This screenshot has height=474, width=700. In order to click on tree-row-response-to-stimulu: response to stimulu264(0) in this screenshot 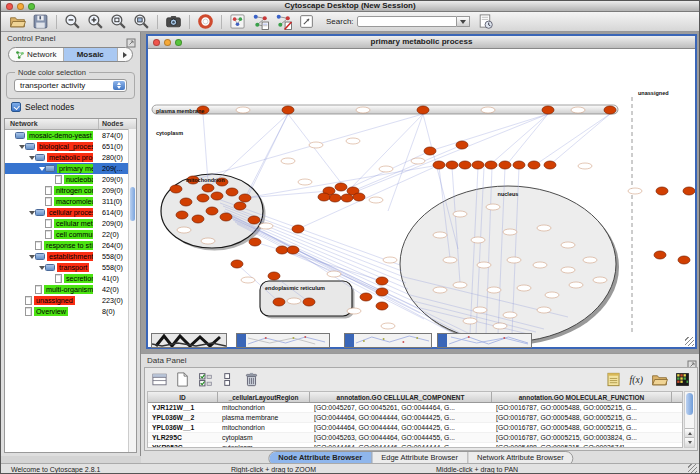, I will do `click(70, 246)`.